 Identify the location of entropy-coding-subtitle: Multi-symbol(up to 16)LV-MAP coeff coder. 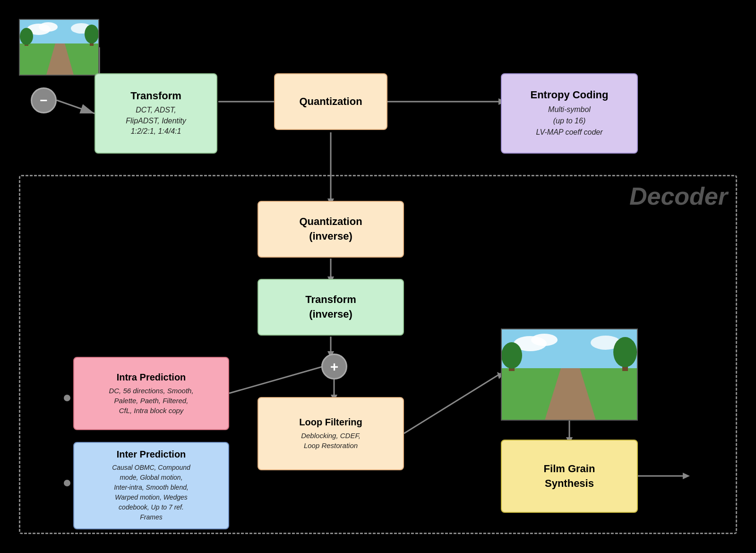
(569, 121).